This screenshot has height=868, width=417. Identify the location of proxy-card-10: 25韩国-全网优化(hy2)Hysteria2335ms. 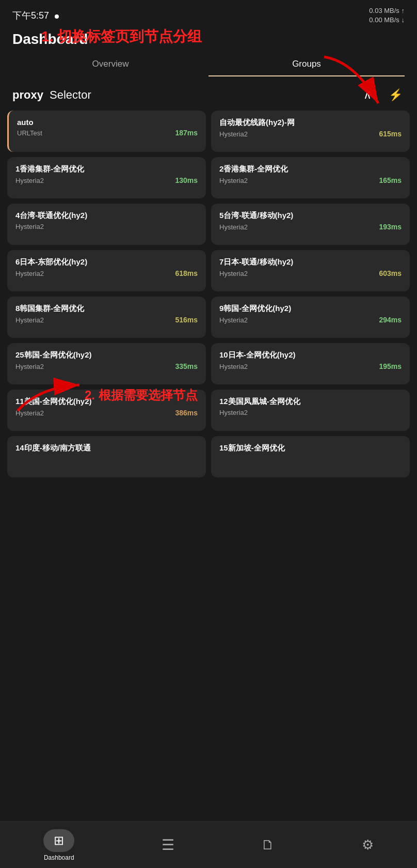
(106, 364).